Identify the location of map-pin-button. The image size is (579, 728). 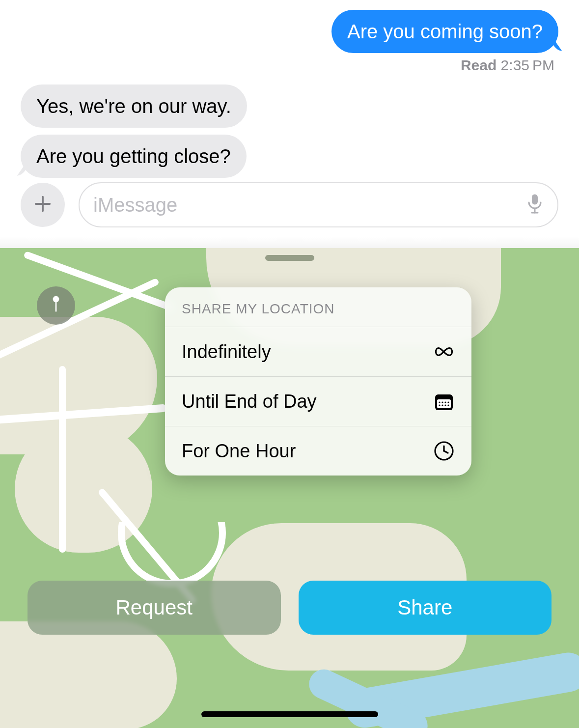
(56, 306).